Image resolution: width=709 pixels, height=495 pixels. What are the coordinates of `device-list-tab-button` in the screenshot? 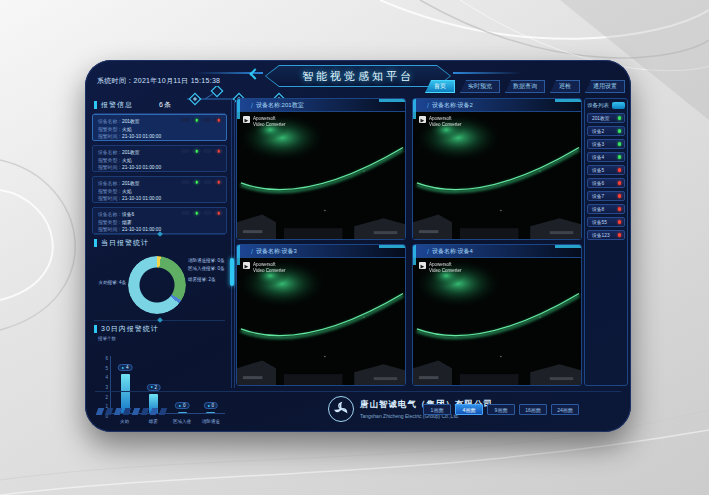 It's located at (618, 106).